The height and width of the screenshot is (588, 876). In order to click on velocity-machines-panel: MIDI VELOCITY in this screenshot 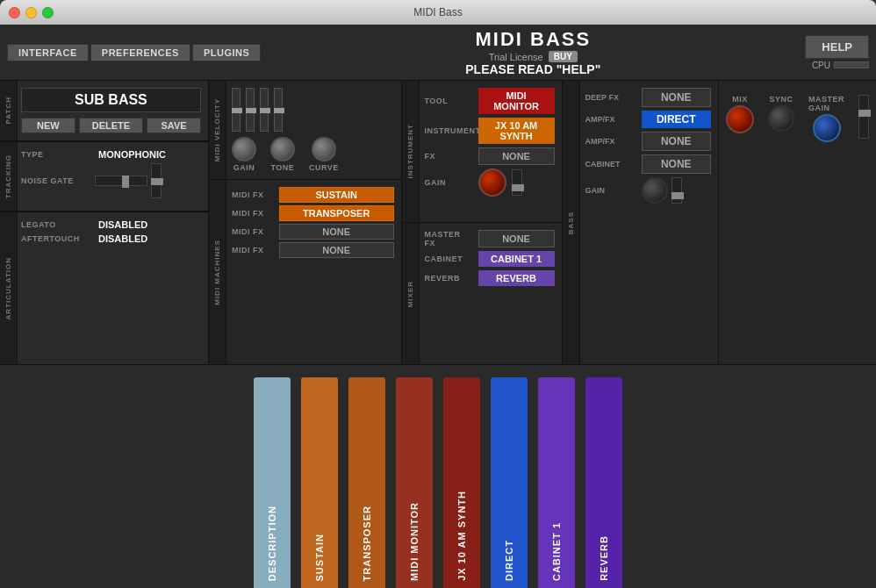, I will do `click(305, 223)`.